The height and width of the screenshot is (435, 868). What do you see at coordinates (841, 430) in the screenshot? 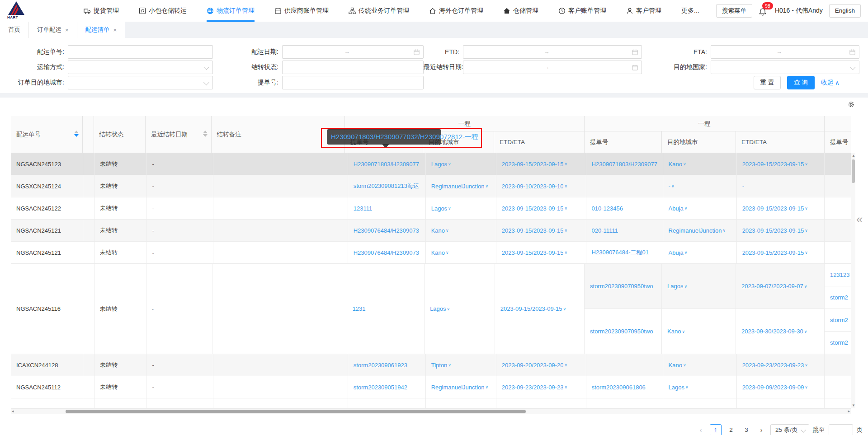
I see `jump-page-input` at bounding box center [841, 430].